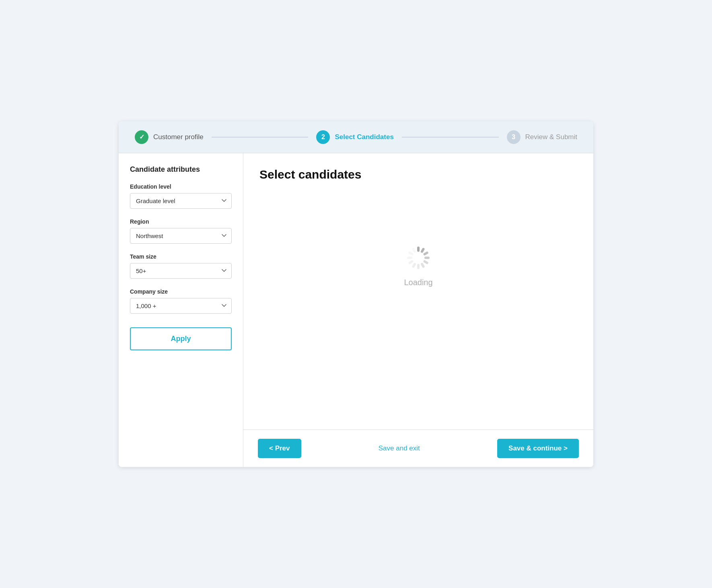  Describe the element at coordinates (356, 138) in the screenshot. I see `stepper-header: ✓ Customer profile 2 Select Candidates 3…` at that location.